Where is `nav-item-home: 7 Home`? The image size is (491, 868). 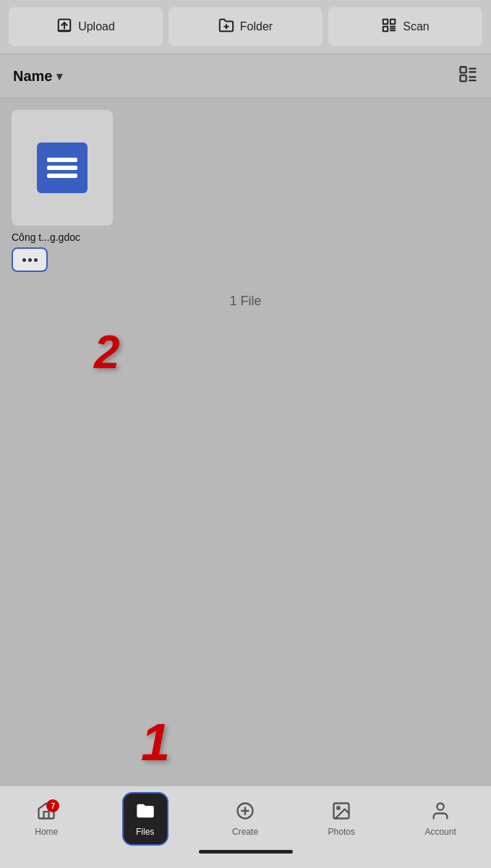 nav-item-home: 7 Home is located at coordinates (46, 819).